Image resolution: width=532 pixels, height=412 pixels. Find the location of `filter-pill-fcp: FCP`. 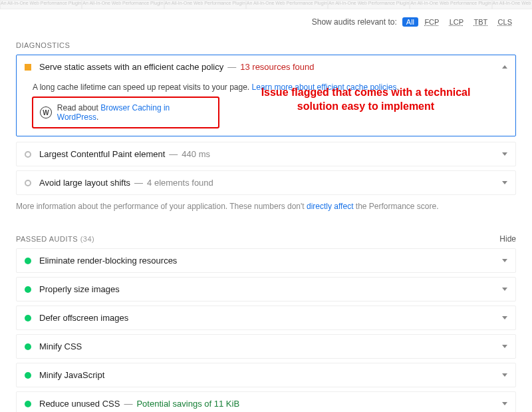

filter-pill-fcp: FCP is located at coordinates (432, 22).